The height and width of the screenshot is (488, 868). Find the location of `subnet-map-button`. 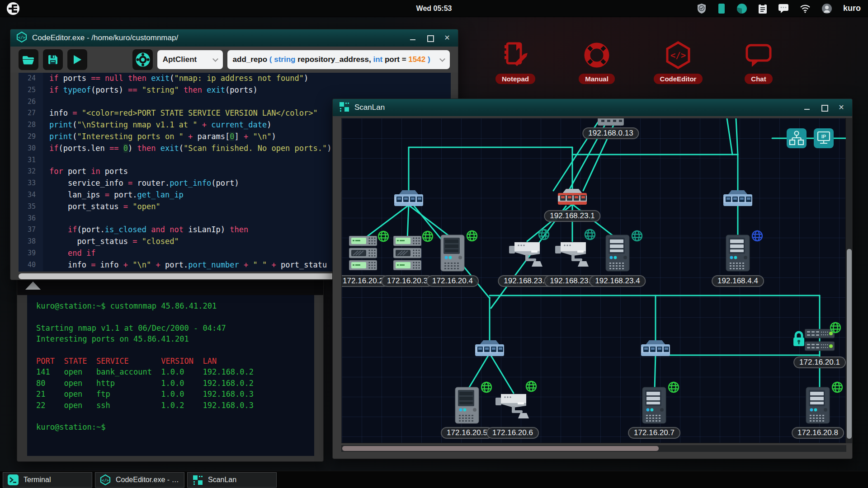

subnet-map-button is located at coordinates (797, 138).